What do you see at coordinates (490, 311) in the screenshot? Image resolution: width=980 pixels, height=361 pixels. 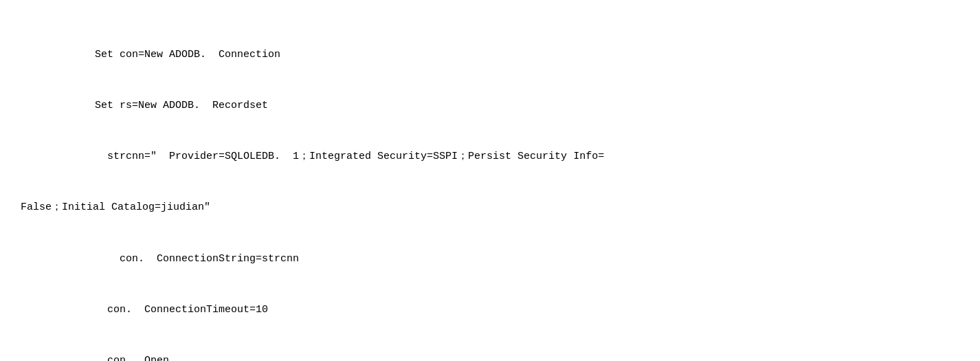 I see `code-line-6: con. ConnectionTimeout=10` at bounding box center [490, 311].